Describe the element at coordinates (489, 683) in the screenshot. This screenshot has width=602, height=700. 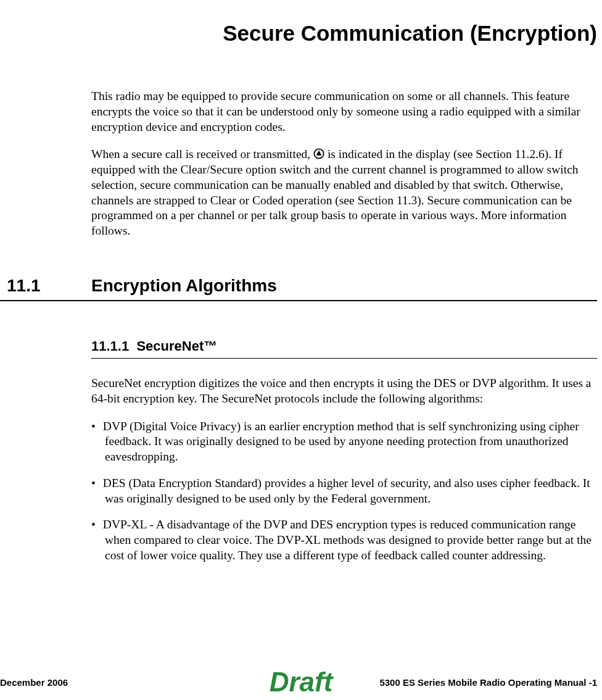
I see `footer-manual-title: 5300 ES Series Mobile Radio Operating Ma…` at that location.